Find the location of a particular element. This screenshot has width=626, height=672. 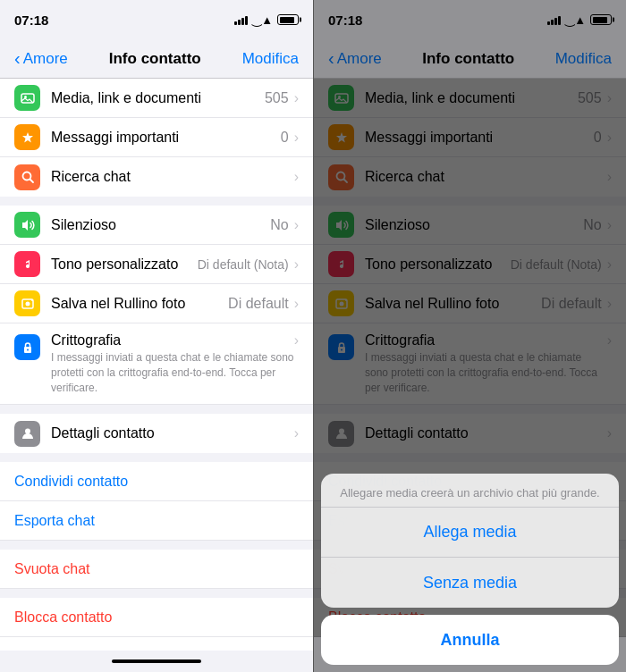

senza-media-button: Senza media is located at coordinates (470, 583).